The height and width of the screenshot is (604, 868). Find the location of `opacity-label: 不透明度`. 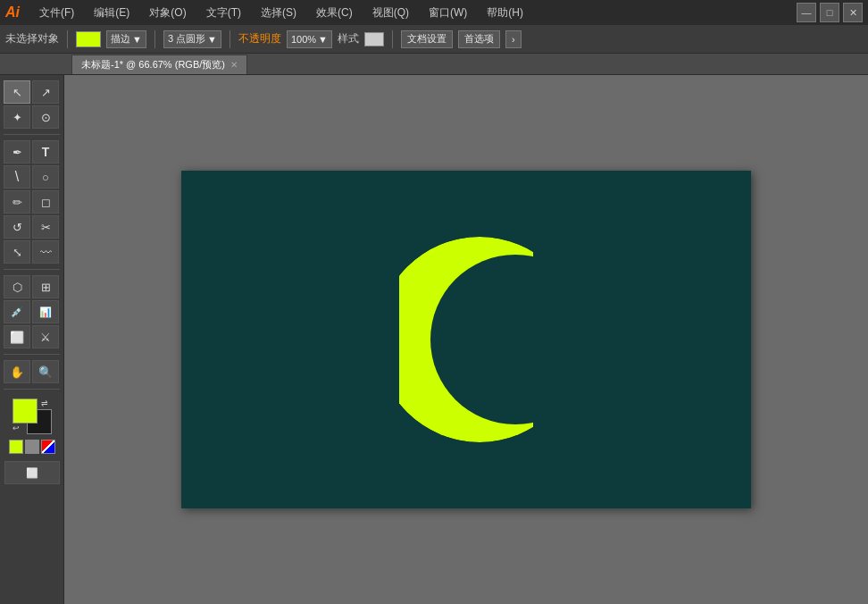

opacity-label: 不透明度 is located at coordinates (260, 39).